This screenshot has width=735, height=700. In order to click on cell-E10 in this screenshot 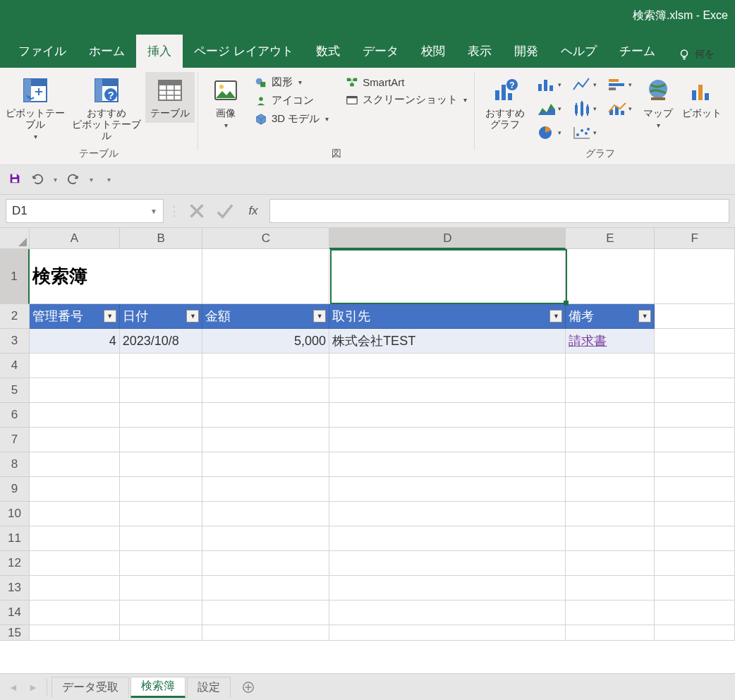, I will do `click(610, 514)`.